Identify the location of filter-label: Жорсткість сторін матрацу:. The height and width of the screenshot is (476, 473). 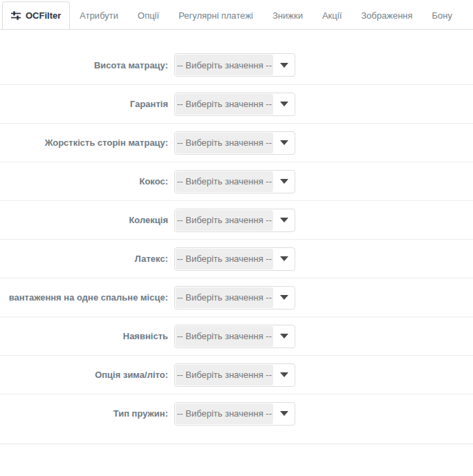
(84, 142).